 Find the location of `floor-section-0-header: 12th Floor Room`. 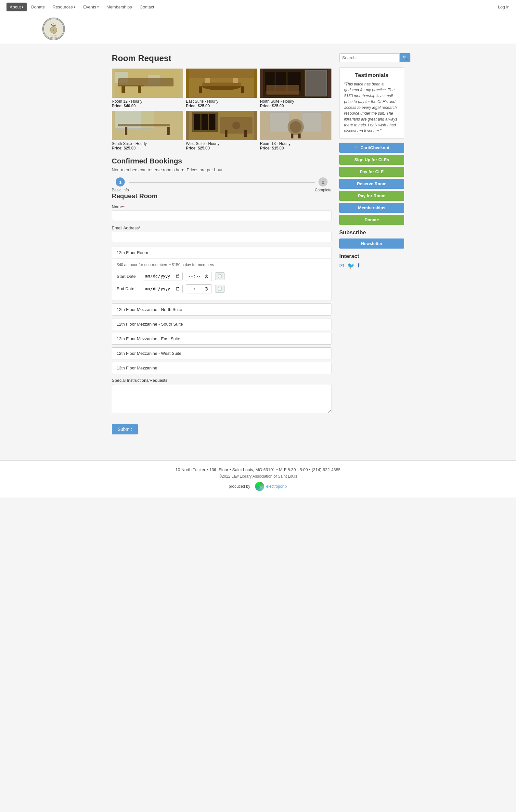

floor-section-0-header: 12th Floor Room is located at coordinates (222, 253).